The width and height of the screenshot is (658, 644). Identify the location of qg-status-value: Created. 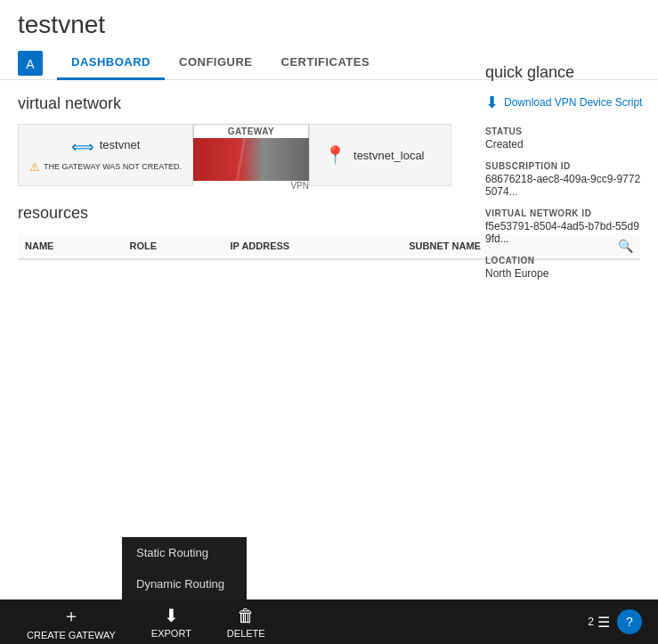
(565, 144).